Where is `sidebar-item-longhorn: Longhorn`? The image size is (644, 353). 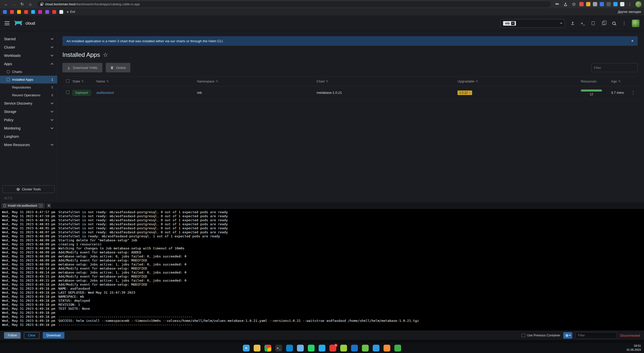 sidebar-item-longhorn: Longhorn is located at coordinates (29, 136).